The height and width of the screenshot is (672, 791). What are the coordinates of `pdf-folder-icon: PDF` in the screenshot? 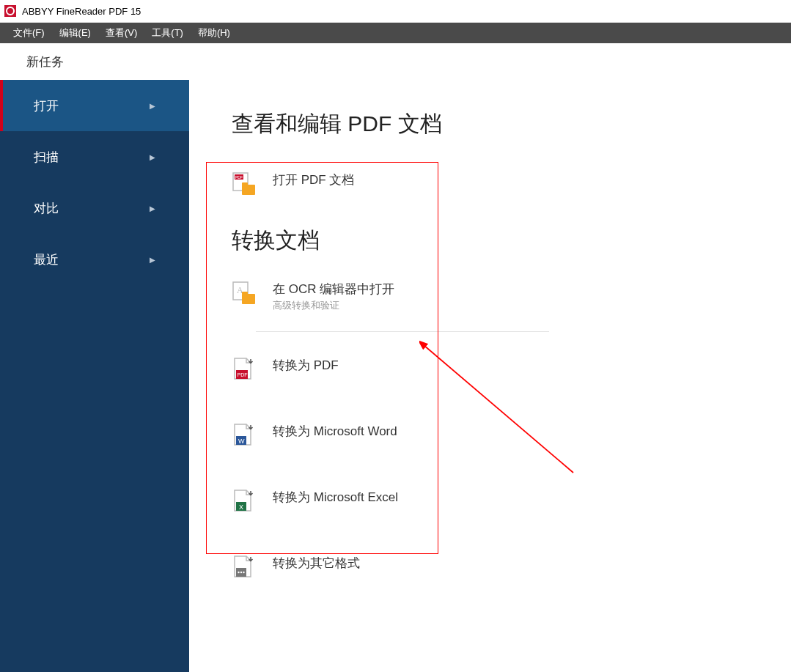 It's located at (245, 185).